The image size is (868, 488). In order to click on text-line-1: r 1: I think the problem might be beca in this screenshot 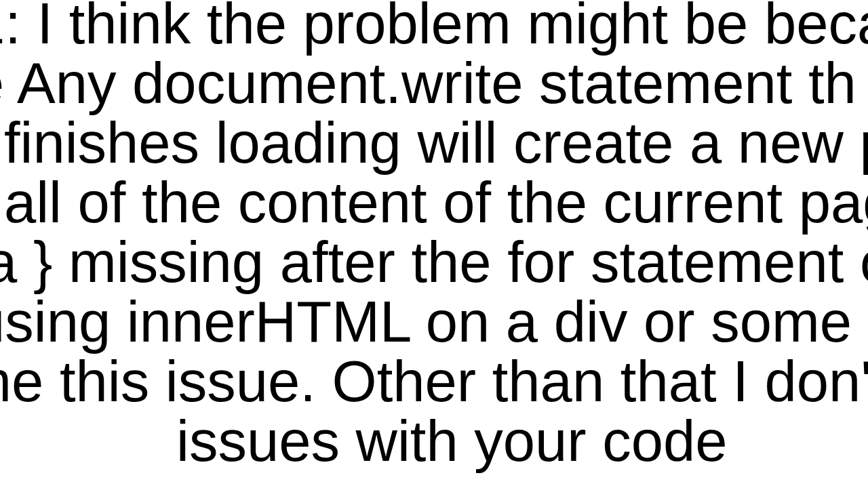, I will do `click(434, 26)`.